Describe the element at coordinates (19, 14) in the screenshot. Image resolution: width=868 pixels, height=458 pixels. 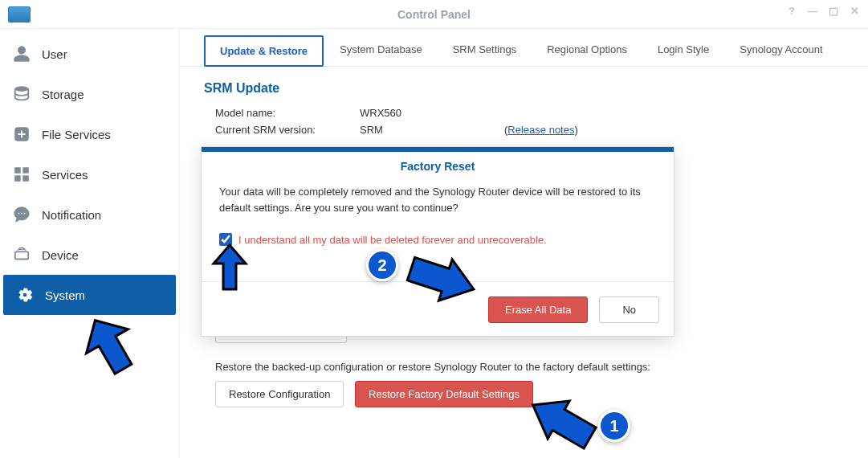
I see `app-icon` at that location.